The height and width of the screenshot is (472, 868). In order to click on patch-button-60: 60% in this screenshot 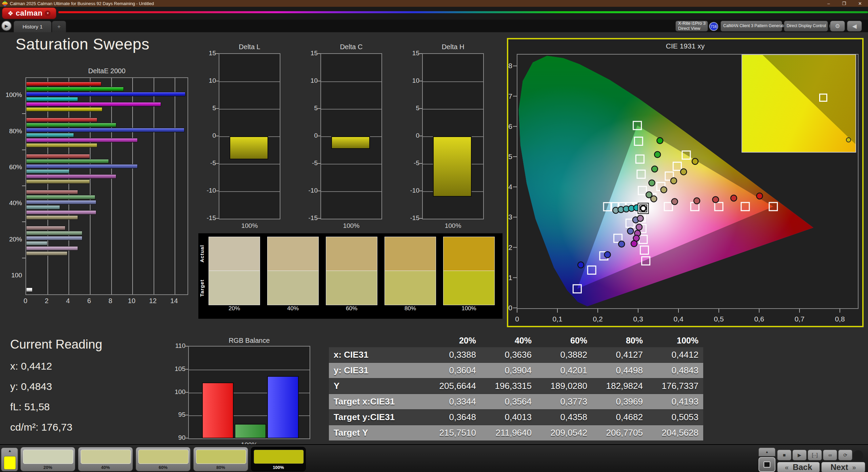, I will do `click(163, 459)`.